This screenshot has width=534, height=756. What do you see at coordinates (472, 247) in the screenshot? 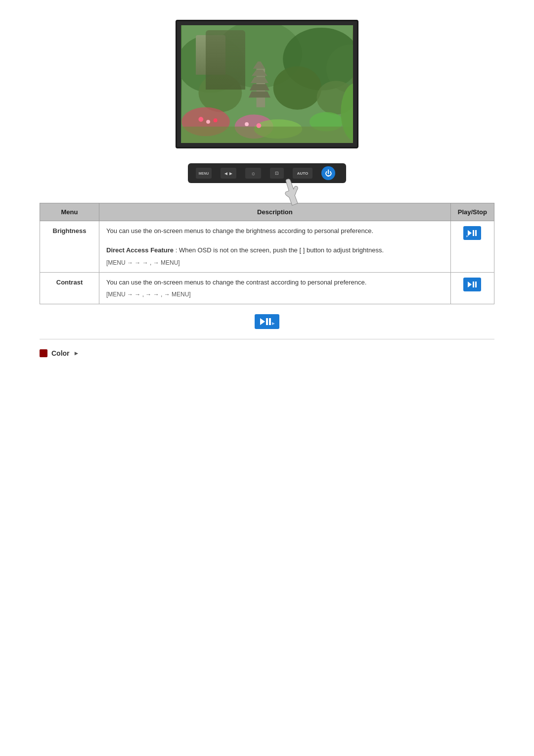
I see `brightness-playstop-cell: ▶` at bounding box center [472, 247].